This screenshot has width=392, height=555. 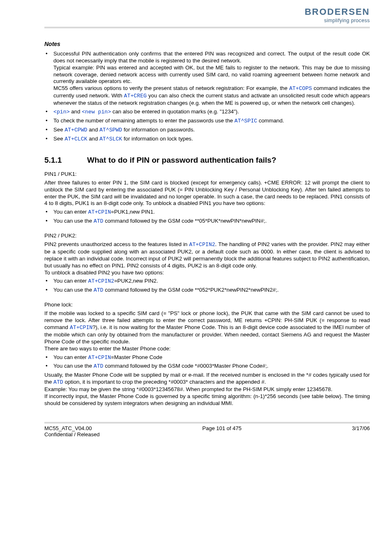 I want to click on phone-p5: If incorrectly input, the Master Phone C…, so click(x=207, y=400).